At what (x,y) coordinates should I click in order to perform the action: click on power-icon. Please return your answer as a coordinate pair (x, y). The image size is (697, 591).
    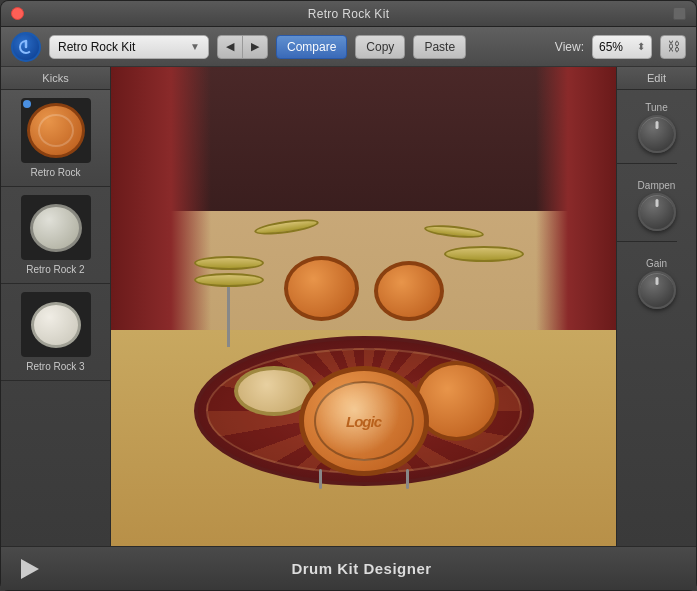
    Looking at the image, I should click on (26, 47).